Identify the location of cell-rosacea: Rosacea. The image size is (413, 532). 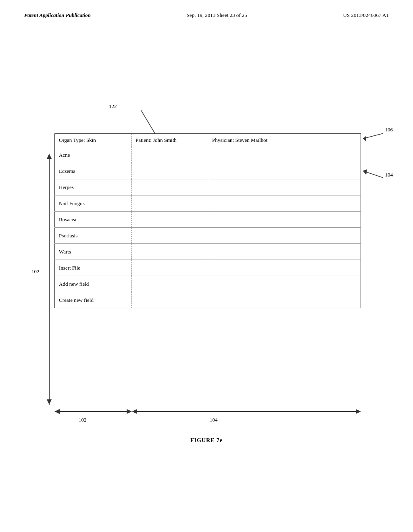
(93, 220).